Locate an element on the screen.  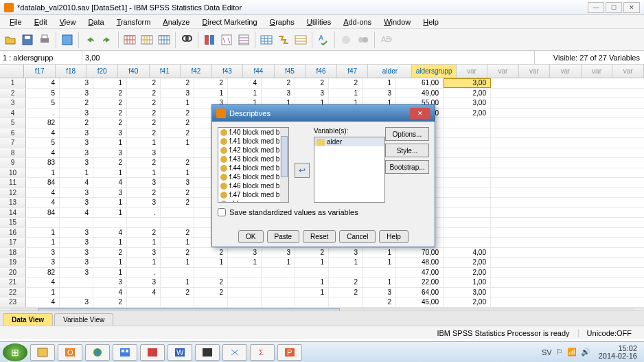
cell: 5 is located at coordinates (43, 103).